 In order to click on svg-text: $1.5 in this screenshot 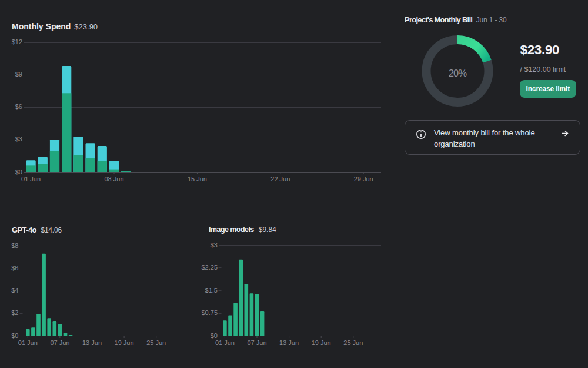, I will do `click(212, 290)`.